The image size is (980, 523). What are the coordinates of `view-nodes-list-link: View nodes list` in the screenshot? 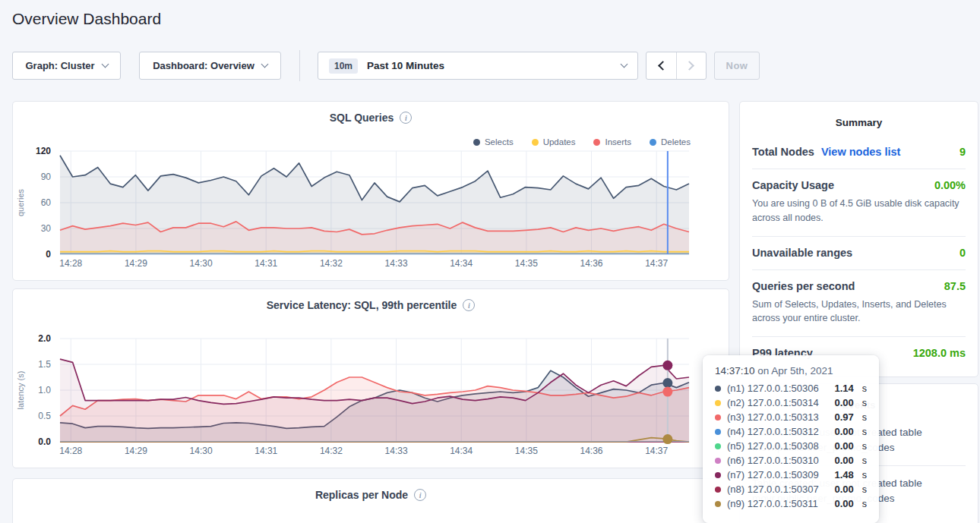 It's located at (861, 152).